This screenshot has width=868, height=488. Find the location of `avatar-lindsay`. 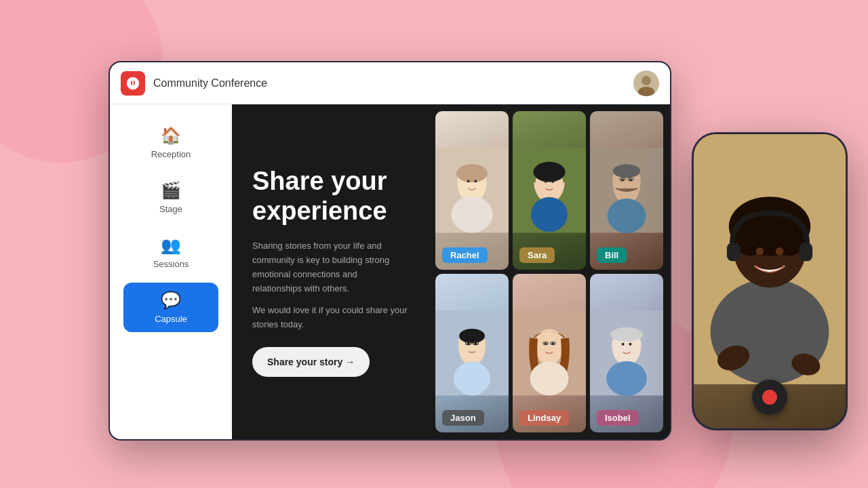

avatar-lindsay is located at coordinates (549, 353).